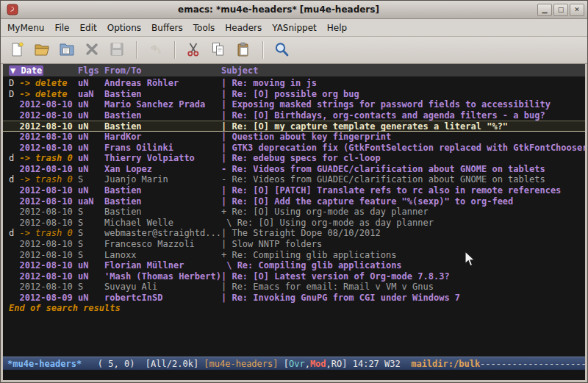 Image resolution: width=588 pixels, height=383 pixels. What do you see at coordinates (62, 28) in the screenshot?
I see `menu-file: File` at bounding box center [62, 28].